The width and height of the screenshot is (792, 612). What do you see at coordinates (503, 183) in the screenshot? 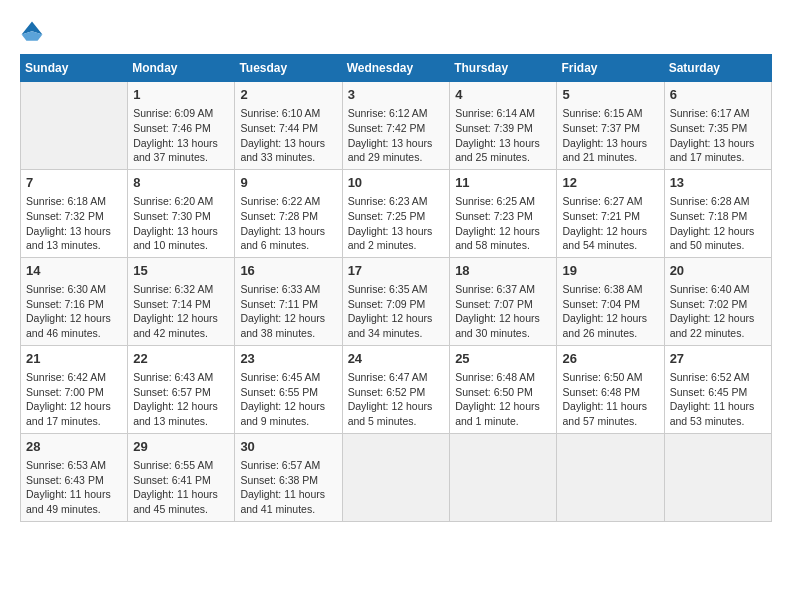
I see `day-number: 11` at bounding box center [503, 183].